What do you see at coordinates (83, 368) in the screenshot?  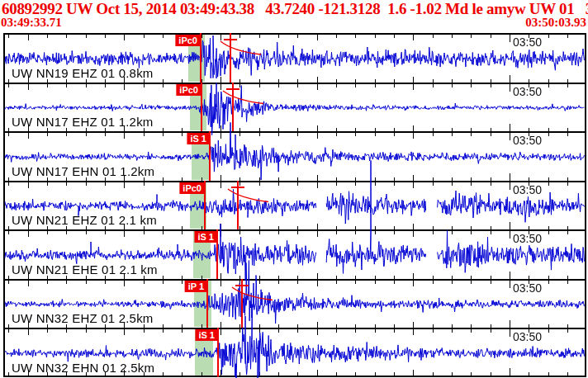 I see `station-label: UW NN32 EHN 01 2.5km` at bounding box center [83, 368].